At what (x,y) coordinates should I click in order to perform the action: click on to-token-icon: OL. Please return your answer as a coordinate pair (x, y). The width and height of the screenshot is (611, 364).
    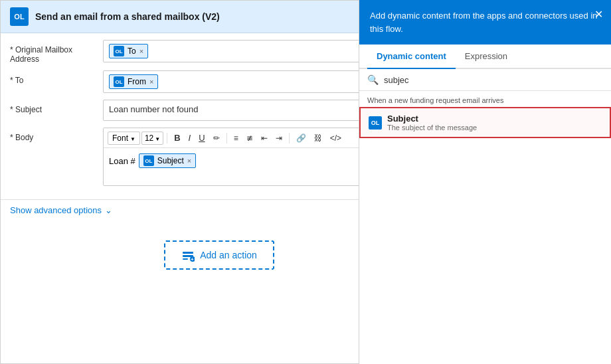
    Looking at the image, I should click on (119, 51).